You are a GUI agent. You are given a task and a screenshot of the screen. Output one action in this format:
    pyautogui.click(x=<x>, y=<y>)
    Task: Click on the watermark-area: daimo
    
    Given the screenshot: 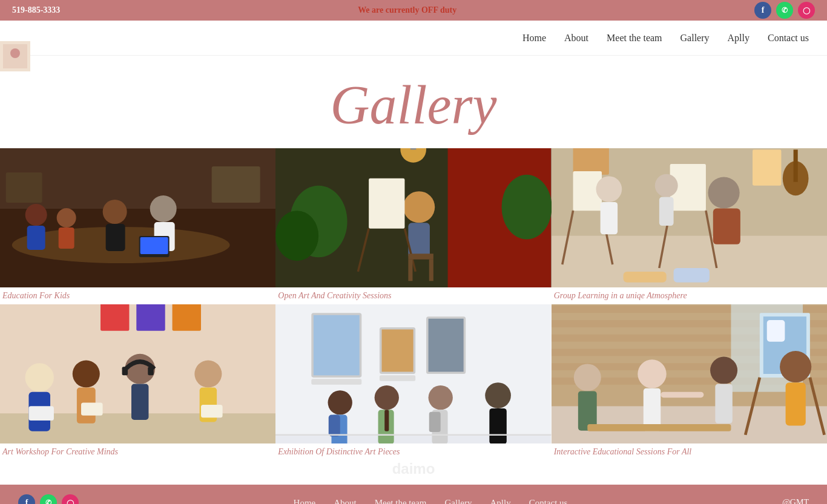 What is the action you would take?
    pyautogui.click(x=414, y=470)
    